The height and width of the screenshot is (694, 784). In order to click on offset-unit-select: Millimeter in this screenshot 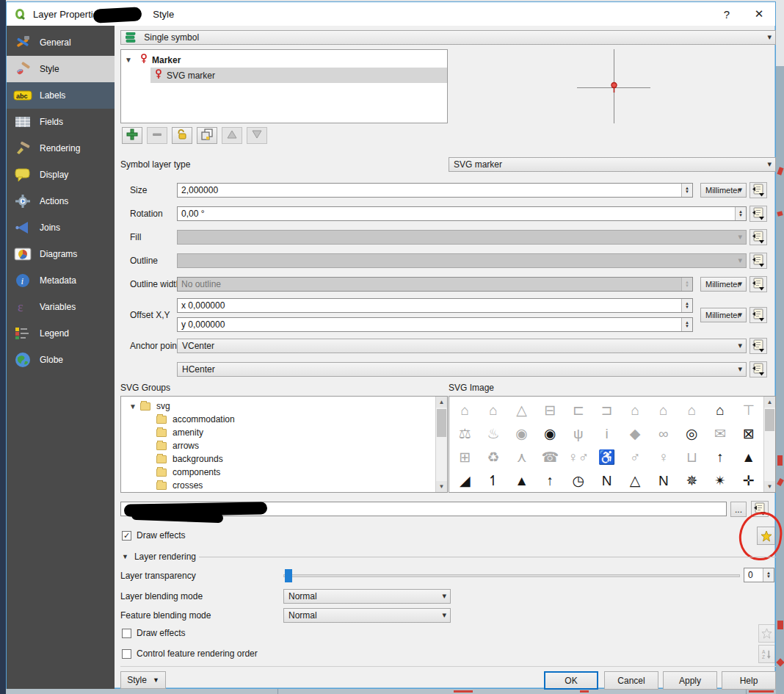, I will do `click(724, 315)`.